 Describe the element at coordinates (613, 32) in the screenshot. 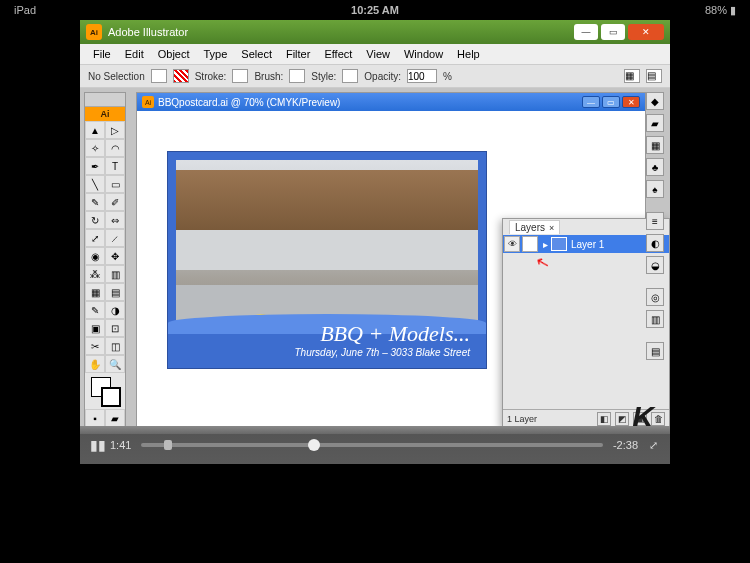

I see `maximize-button: ▭` at that location.